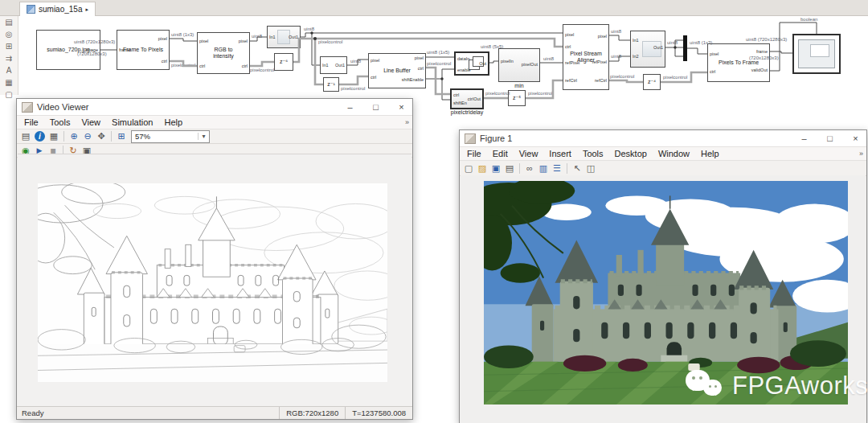 This screenshot has height=423, width=868. Describe the element at coordinates (413, 80) in the screenshot. I see `port-label: shiftEnable` at that location.